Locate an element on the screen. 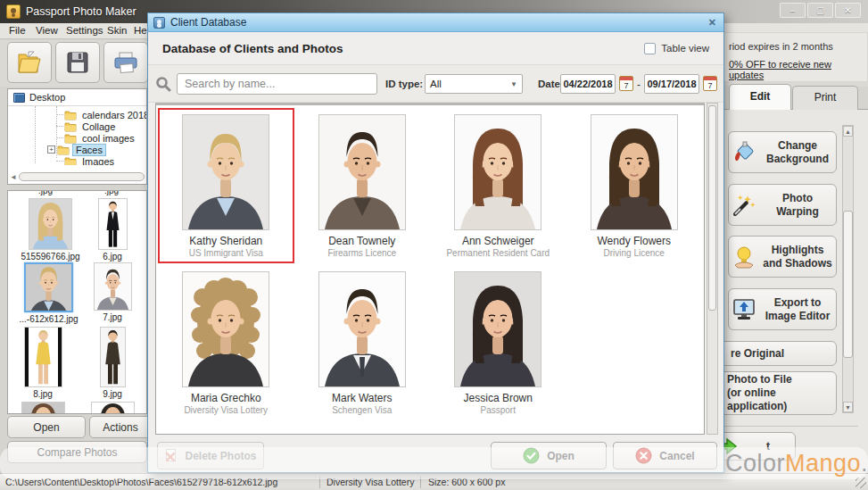 This screenshot has height=490, width=868. menu-file: File is located at coordinates (18, 30).